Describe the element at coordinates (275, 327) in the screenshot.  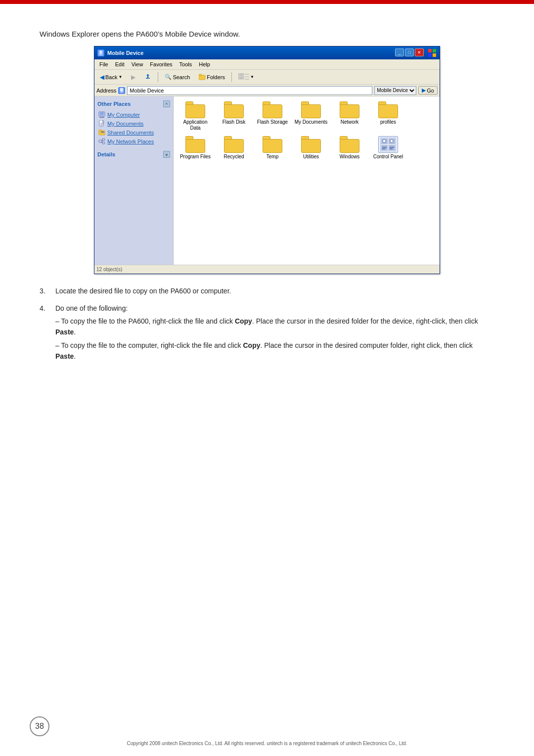
I see `step-4-sub-1: – To copy the file to the PA600, right-c…` at that location.